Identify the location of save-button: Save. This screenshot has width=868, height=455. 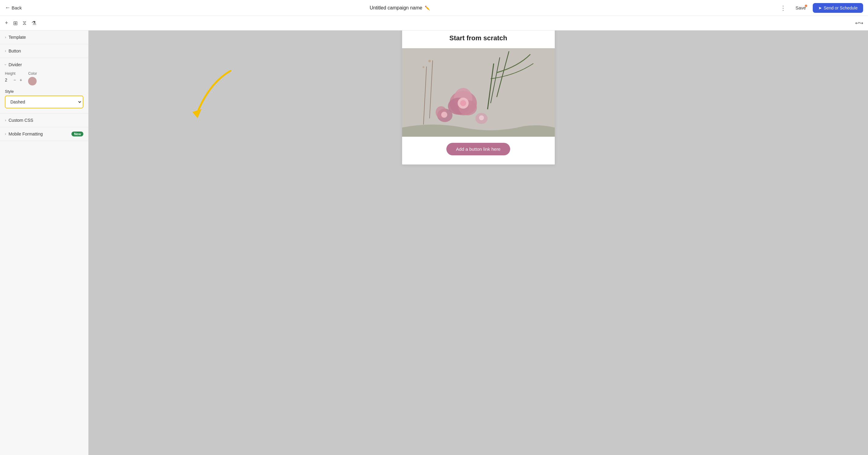
(801, 8).